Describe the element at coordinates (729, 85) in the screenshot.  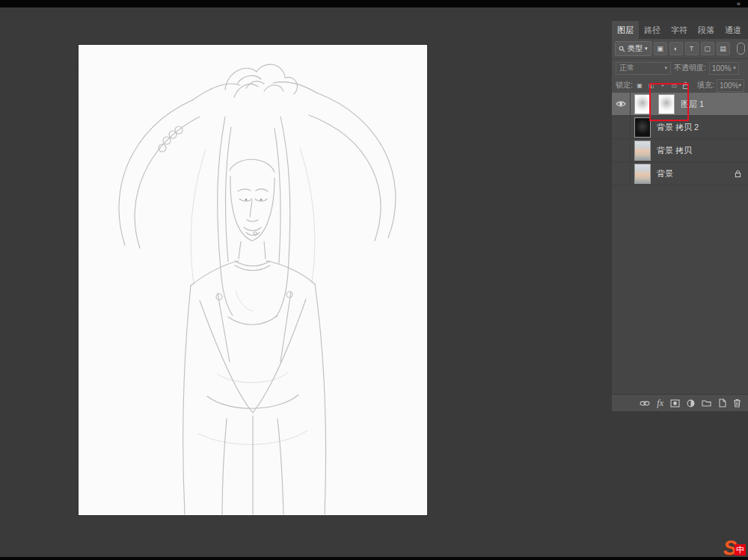
I see `fill-value: 100%` at that location.